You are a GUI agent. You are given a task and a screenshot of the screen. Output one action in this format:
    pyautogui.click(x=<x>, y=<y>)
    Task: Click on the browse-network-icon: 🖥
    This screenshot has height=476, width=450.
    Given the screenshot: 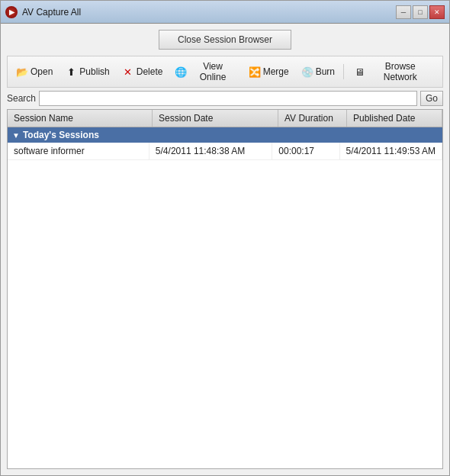 What is the action you would take?
    pyautogui.click(x=360, y=72)
    